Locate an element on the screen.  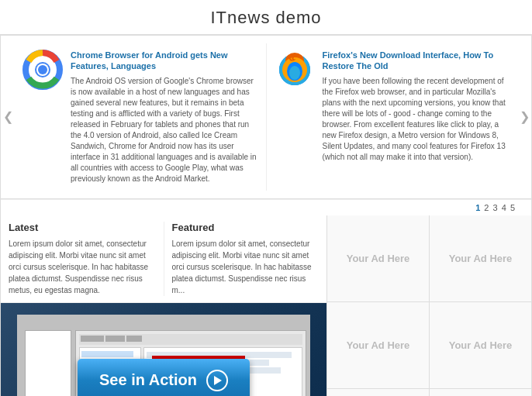
site-title: ITnews demo is located at coordinates (266, 18).